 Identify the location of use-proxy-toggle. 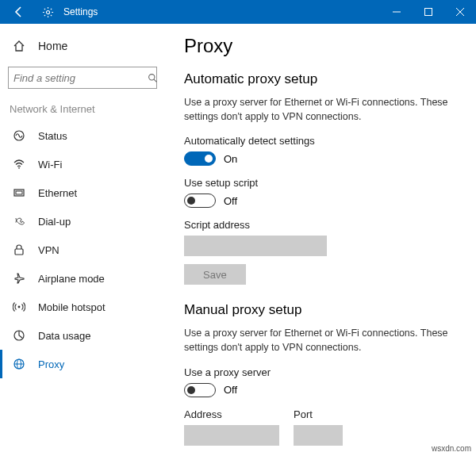
(200, 390).